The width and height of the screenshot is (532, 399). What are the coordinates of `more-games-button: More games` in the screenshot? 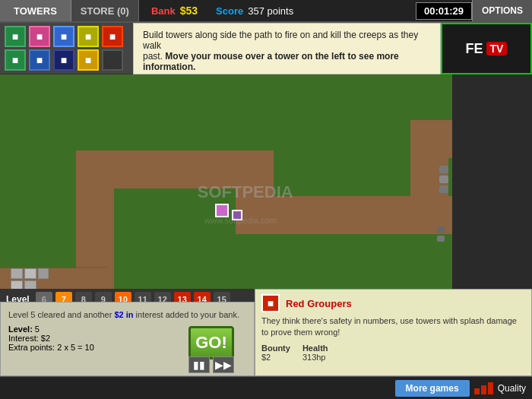 It's located at (432, 388).